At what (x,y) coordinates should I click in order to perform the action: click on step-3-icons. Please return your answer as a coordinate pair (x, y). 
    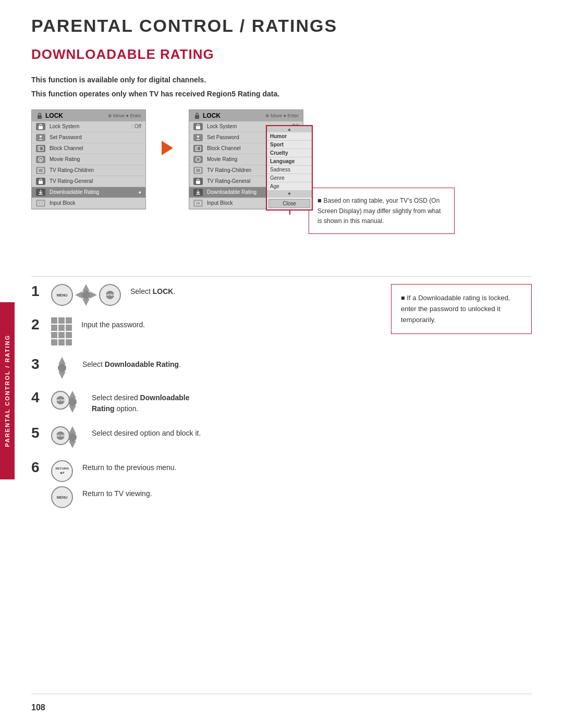
    Looking at the image, I should click on (62, 368).